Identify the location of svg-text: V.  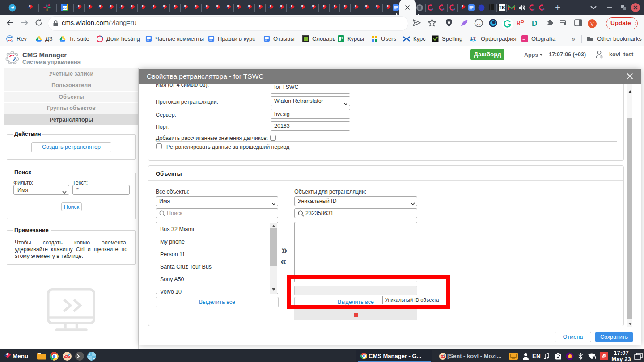
(592, 24).